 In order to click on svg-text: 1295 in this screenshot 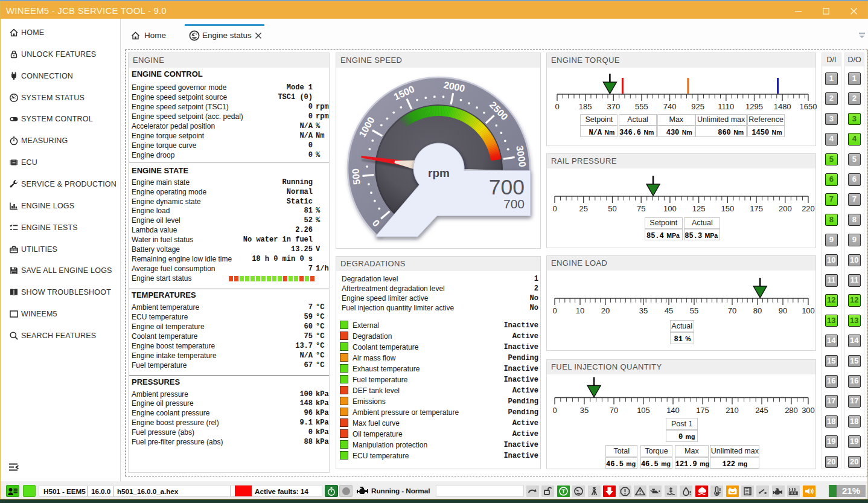, I will do `click(755, 106)`.